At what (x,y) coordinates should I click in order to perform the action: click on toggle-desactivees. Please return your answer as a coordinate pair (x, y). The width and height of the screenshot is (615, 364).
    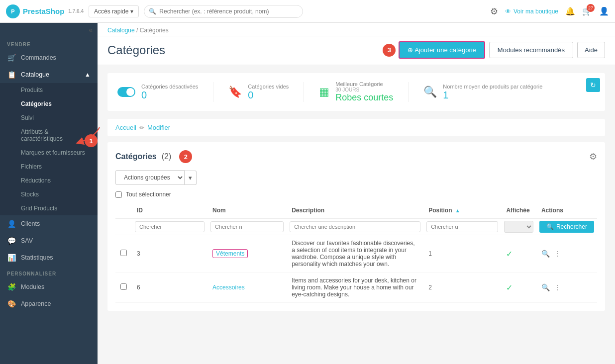
    Looking at the image, I should click on (126, 92).